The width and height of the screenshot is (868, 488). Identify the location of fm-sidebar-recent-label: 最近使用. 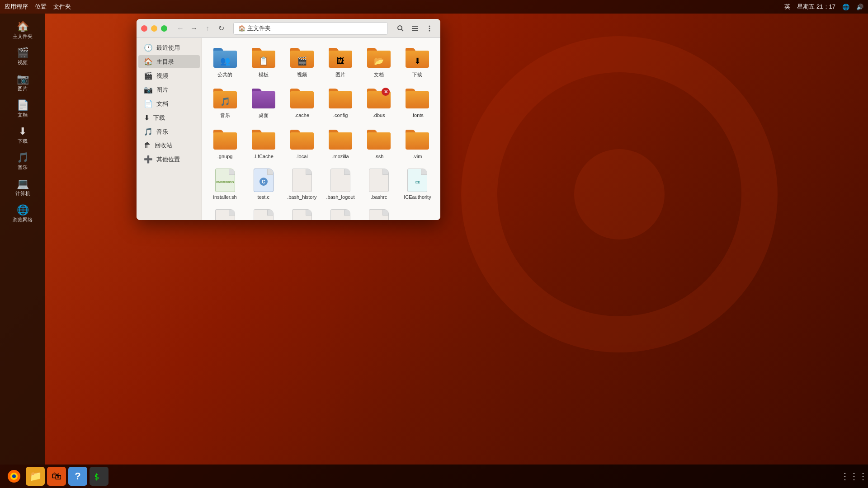
(168, 48).